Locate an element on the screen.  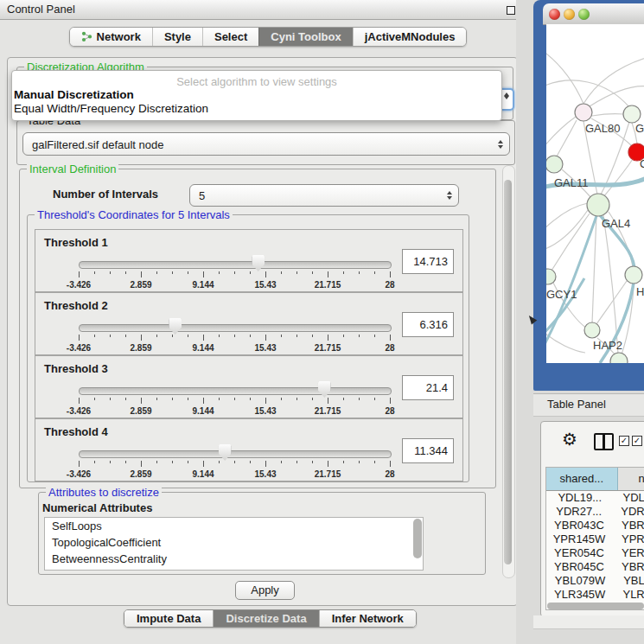
cell-name: YDR2 is located at coordinates (628, 512).